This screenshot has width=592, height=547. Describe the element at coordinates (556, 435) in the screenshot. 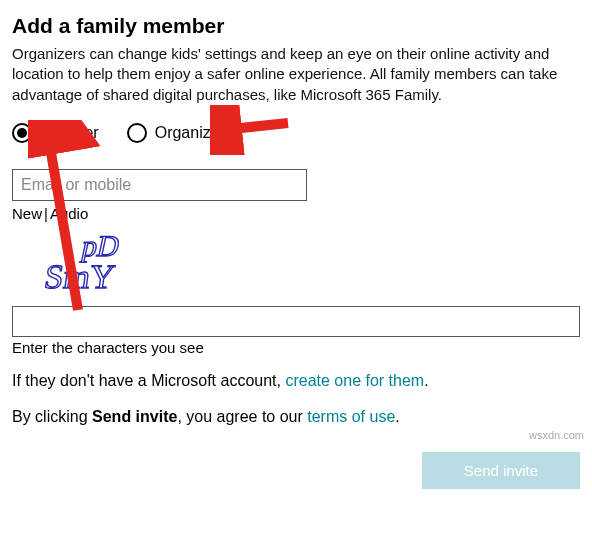

I see `watermark-text: wsxdn.com` at that location.